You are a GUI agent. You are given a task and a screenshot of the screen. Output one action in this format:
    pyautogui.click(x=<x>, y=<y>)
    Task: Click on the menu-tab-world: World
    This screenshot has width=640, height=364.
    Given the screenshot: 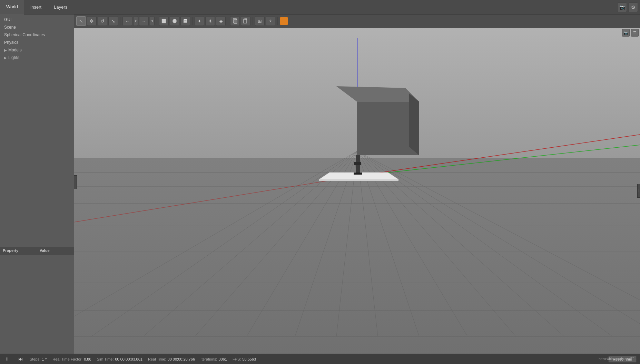 What is the action you would take?
    pyautogui.click(x=12, y=7)
    